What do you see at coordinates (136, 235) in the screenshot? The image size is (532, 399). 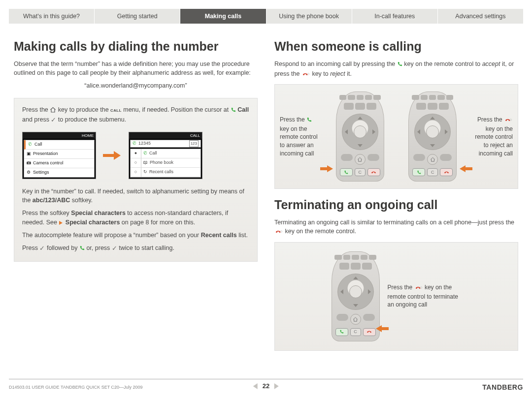 I see `step-4: The autocomplete feature will propose a …` at bounding box center [136, 235].